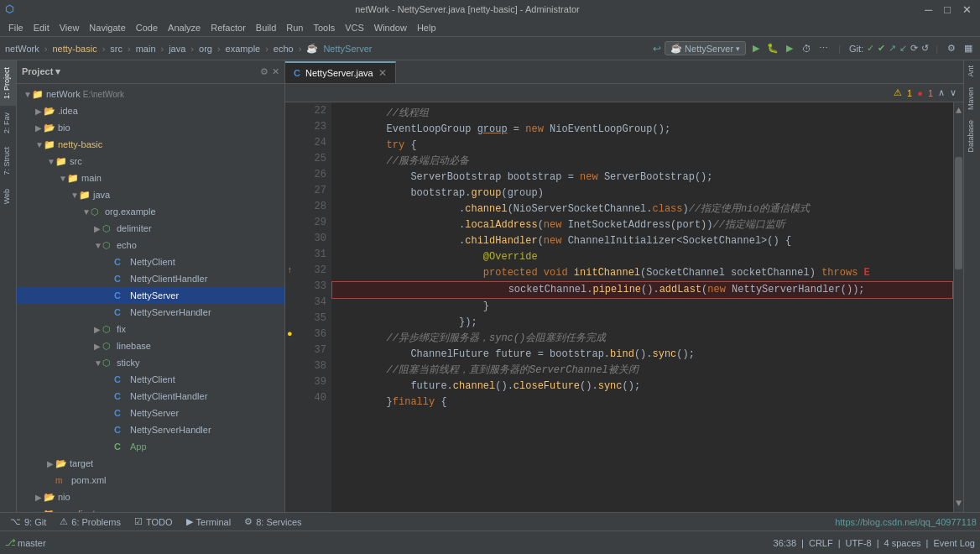 This screenshot has width=980, height=554. What do you see at coordinates (151, 128) in the screenshot?
I see `tree-item-bio: ▶ 📂 bio` at bounding box center [151, 128].